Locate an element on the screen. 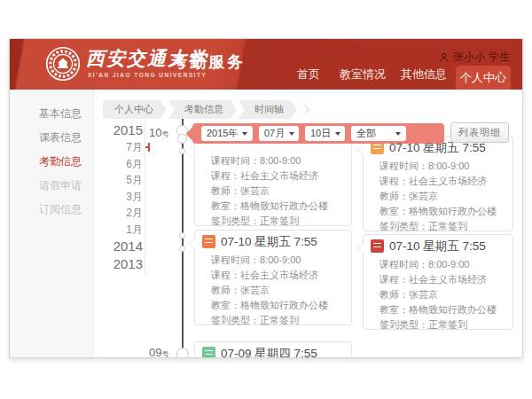 Image resolution: width=532 pixels, height=399 pixels. app-title: 考勤服务 is located at coordinates (208, 62).